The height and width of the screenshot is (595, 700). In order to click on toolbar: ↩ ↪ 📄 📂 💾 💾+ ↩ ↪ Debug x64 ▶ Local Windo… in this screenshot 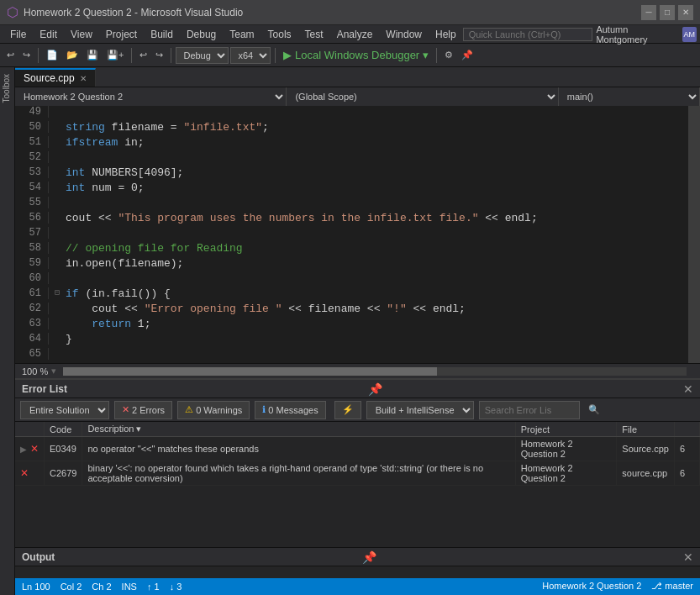, I will do `click(350, 55)`.